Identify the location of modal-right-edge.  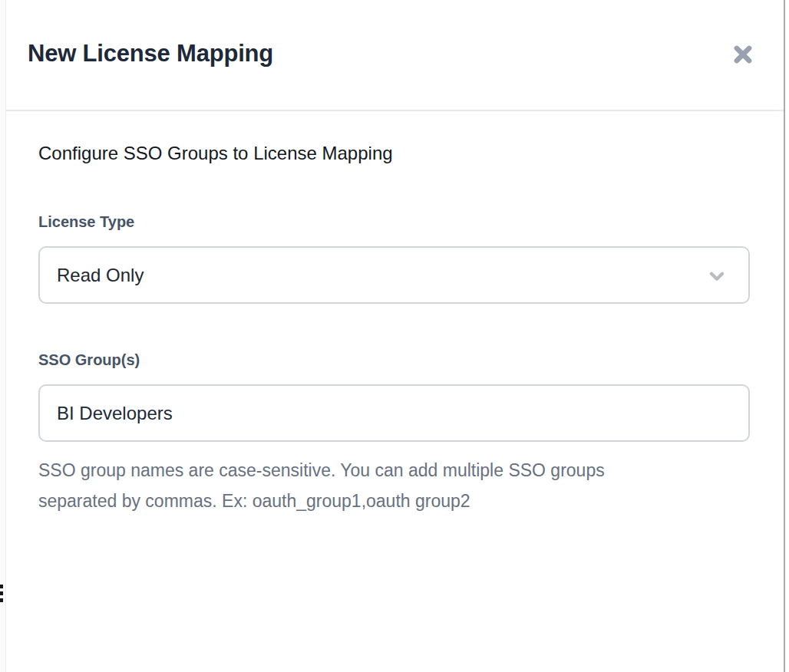
(784, 336).